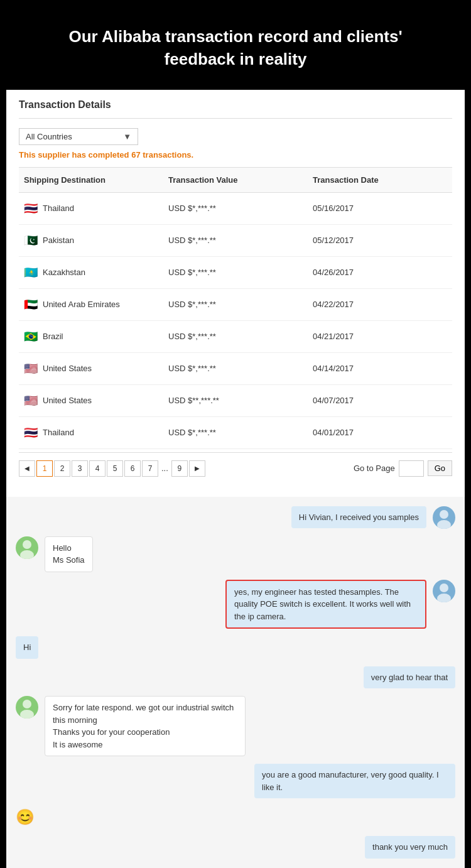 The image size is (471, 868). What do you see at coordinates (236, 433) in the screenshot?
I see `table-row: 🇹🇭 Thailand USD $*,***.** 04/01/2017` at bounding box center [236, 433].